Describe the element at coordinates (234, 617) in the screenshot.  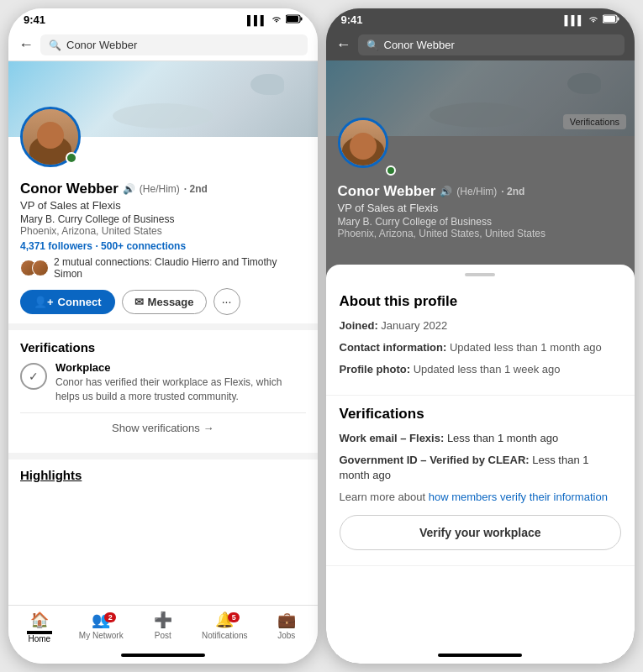
I see `notifications-badge: 5` at that location.